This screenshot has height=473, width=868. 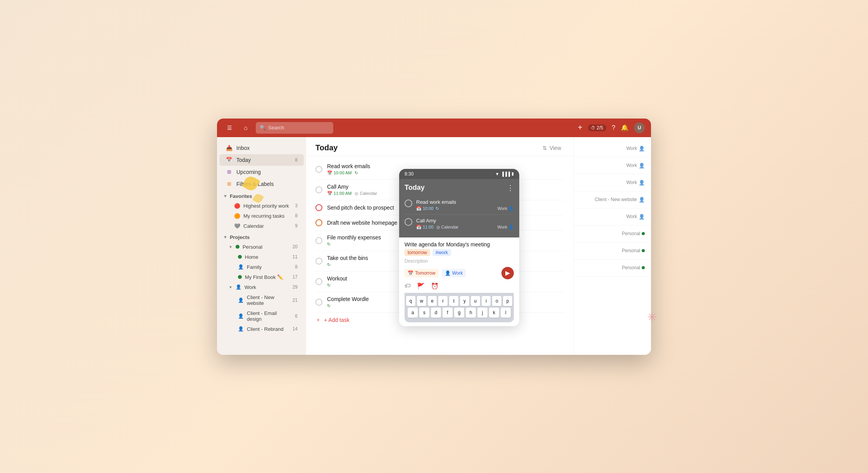 I want to click on home-button: ⌂, so click(x=246, y=128).